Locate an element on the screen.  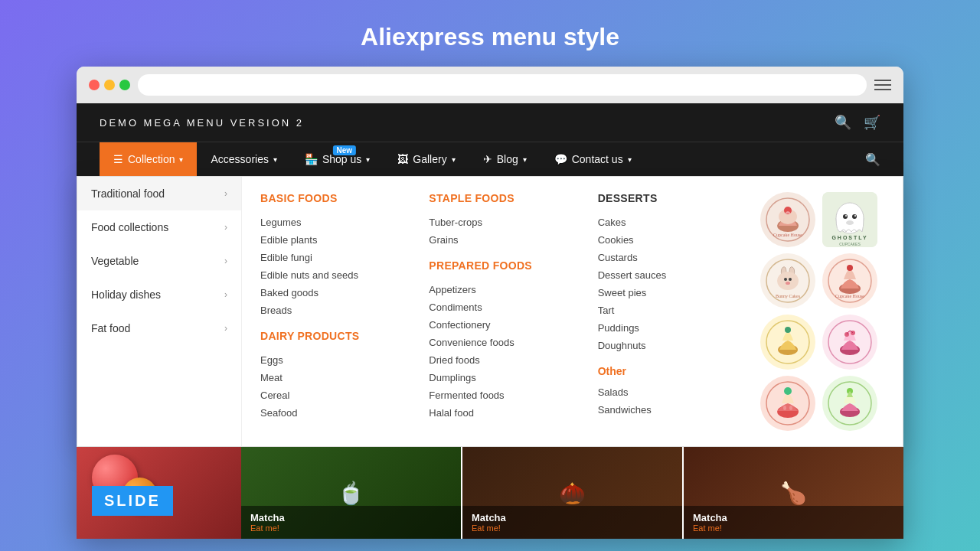
mega-link-grains: Grains is located at coordinates (501, 240).